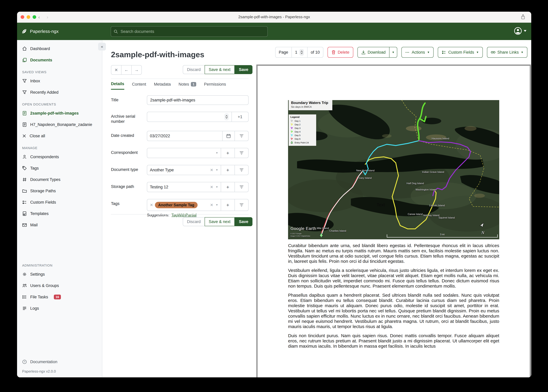 This screenshot has width=548, height=392. I want to click on sidebar-item-label: Document Types, so click(45, 180).